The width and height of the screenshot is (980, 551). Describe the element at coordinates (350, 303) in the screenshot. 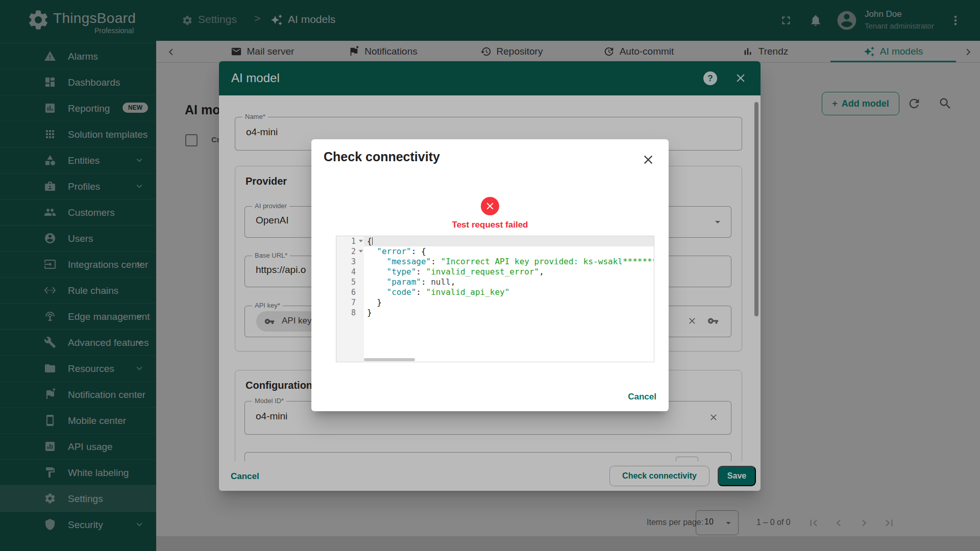

I see `line-number: 7` at that location.